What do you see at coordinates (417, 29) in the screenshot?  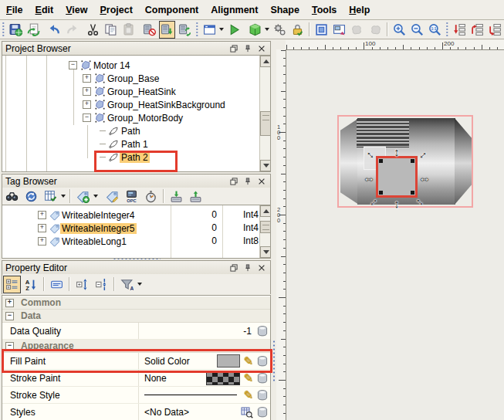 I see `zoom-out-icon` at bounding box center [417, 29].